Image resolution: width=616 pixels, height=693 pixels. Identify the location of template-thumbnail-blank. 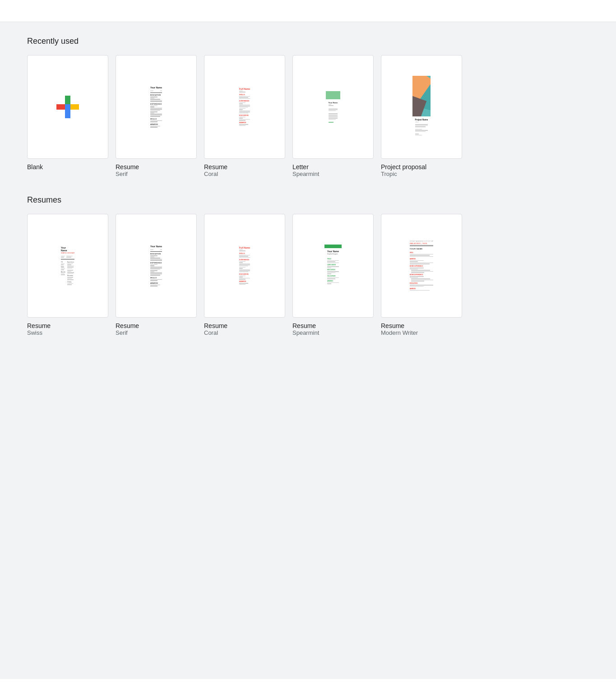
(68, 107).